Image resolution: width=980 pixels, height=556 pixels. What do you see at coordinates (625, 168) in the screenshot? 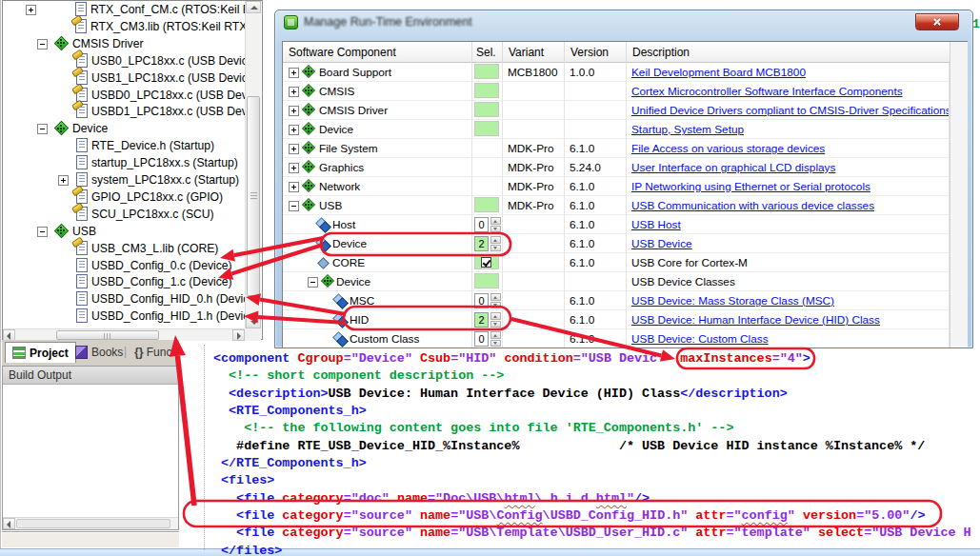
I see `component-row: GraphicsMDK-Pro5.24.0User Interface on g…` at bounding box center [625, 168].